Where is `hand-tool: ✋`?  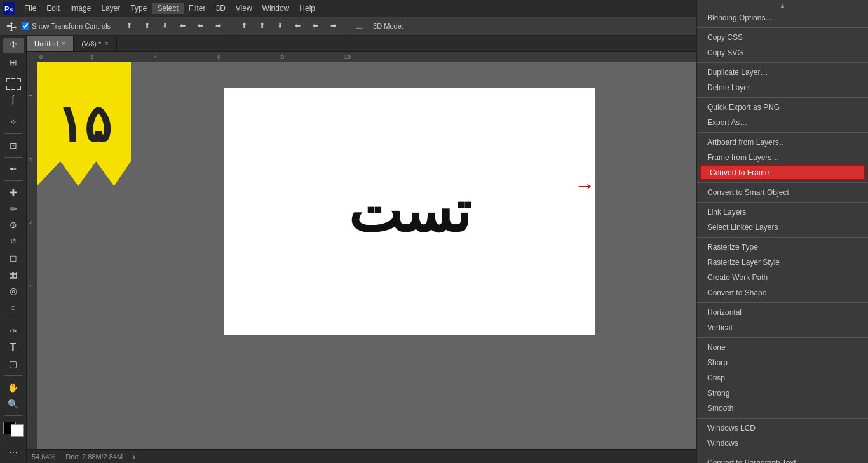 hand-tool: ✋ is located at coordinates (13, 387).